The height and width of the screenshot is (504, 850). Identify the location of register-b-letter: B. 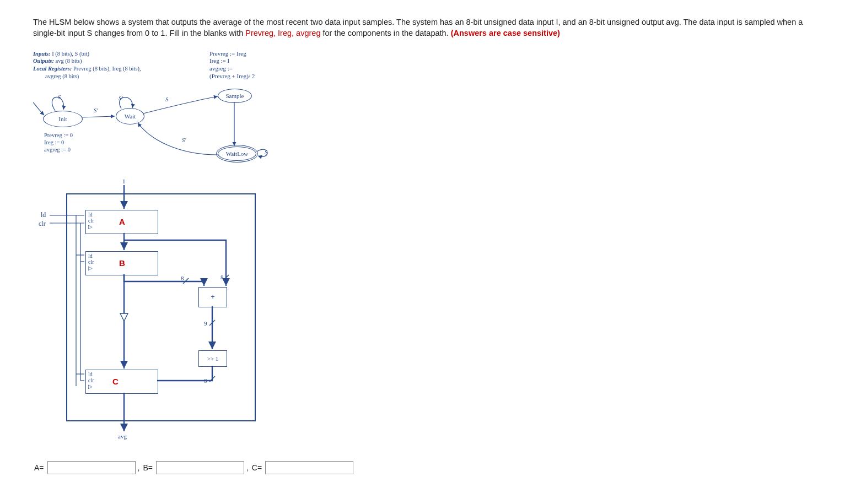
(122, 263).